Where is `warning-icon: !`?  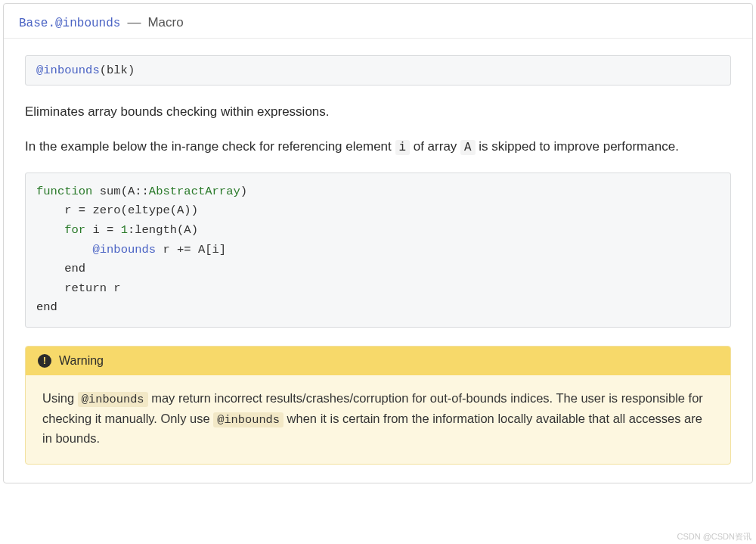
warning-icon: ! is located at coordinates (45, 361).